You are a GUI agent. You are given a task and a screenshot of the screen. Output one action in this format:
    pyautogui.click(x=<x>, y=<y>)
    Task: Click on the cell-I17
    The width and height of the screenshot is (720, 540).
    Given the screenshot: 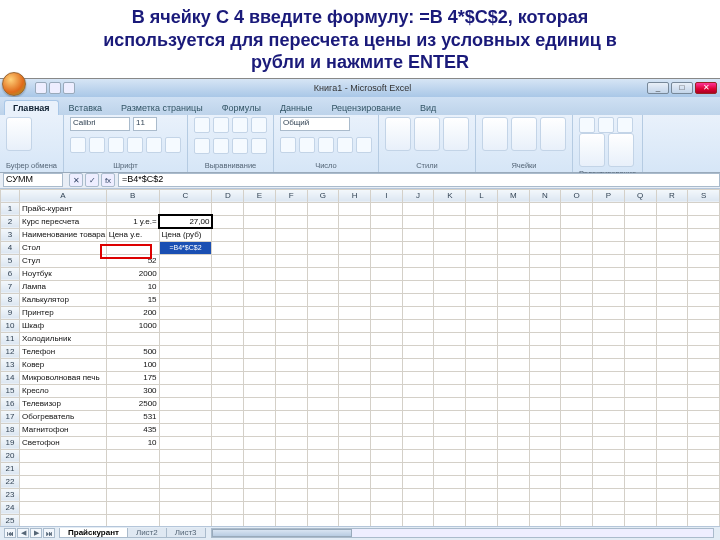 What is the action you would take?
    pyautogui.click(x=387, y=416)
    